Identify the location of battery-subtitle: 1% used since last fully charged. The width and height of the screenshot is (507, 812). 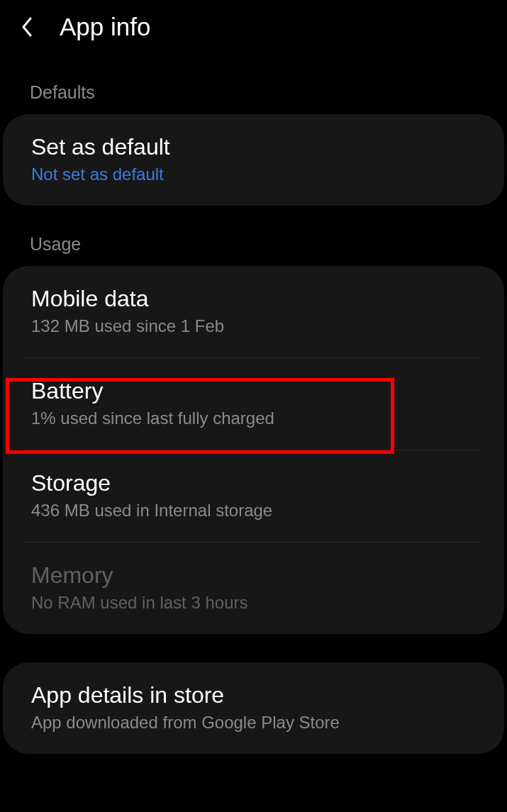
(254, 418).